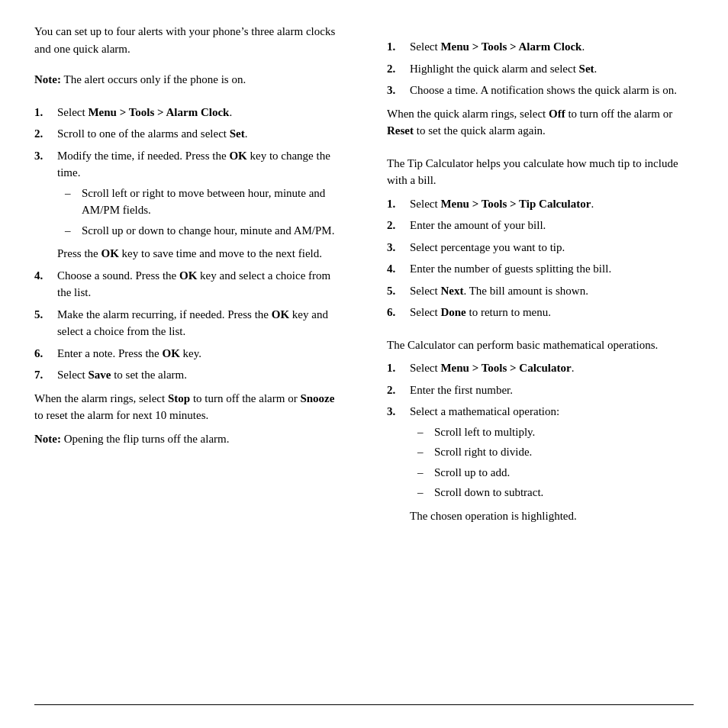 The width and height of the screenshot is (728, 728). I want to click on list-item-content: Select Menu > Tools > Calculator., so click(552, 368).